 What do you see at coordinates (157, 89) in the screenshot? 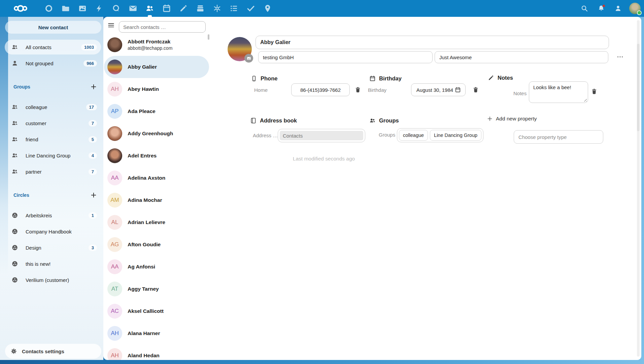
I see `contact-row: AHAbey Hawtin` at bounding box center [157, 89].